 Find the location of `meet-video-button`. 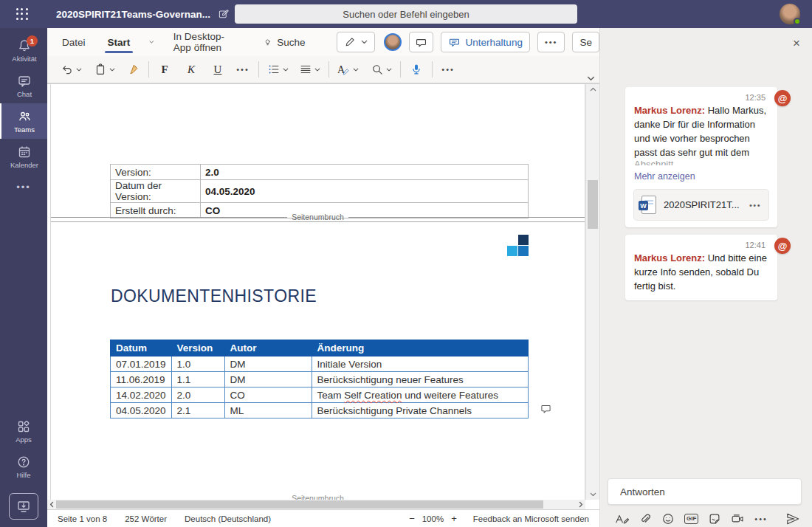

meet-video-button is located at coordinates (738, 519).